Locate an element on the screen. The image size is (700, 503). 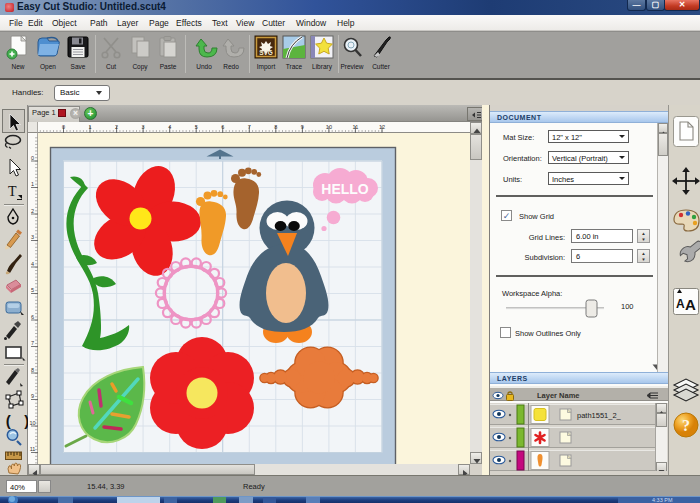
svg-text: path1551_2_ is located at coordinates (600, 416).